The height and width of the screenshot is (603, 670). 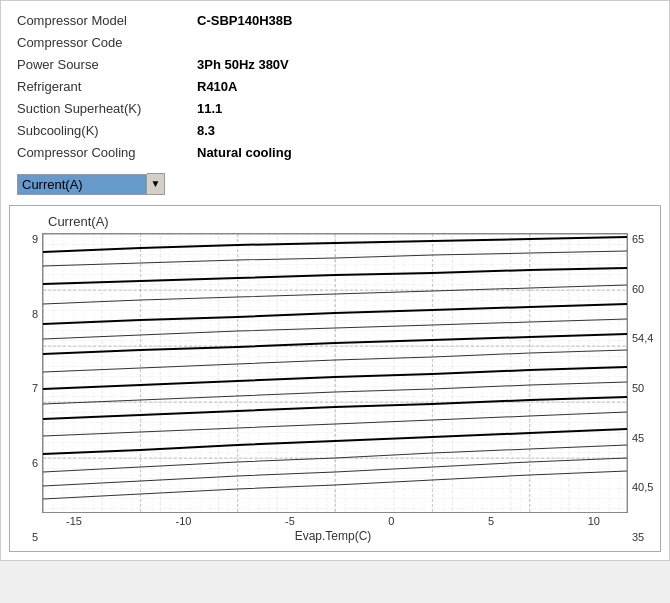 What do you see at coordinates (333, 521) in the screenshot?
I see `x-axis-labels: -15 -10 -5 0 5 10` at bounding box center [333, 521].